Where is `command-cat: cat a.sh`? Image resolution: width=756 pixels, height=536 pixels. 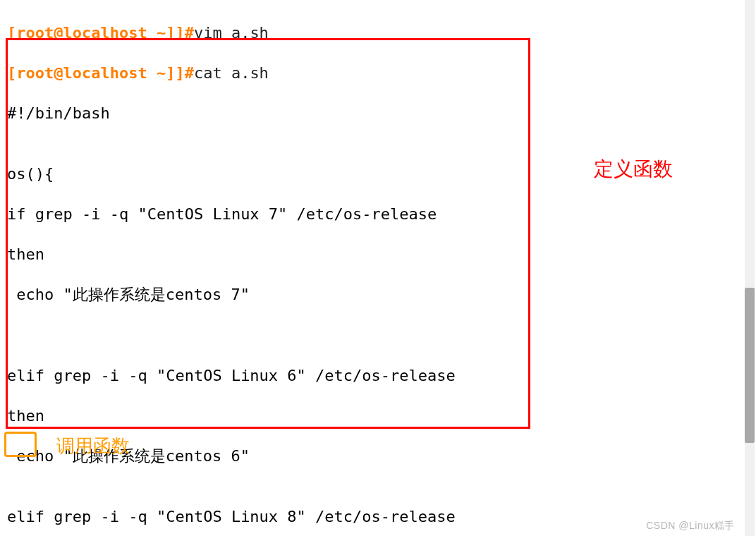 command-cat: cat a.sh is located at coordinates (231, 73).